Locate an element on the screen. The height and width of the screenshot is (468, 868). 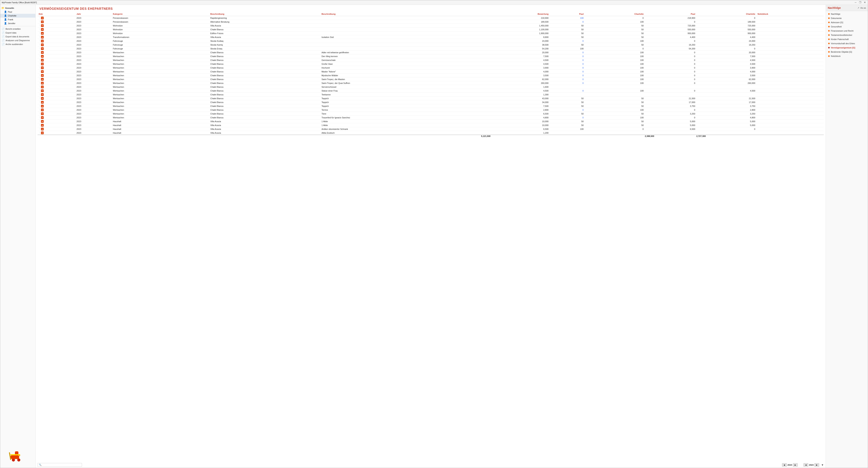
year-prev-button: ◄ is located at coordinates (784, 465).